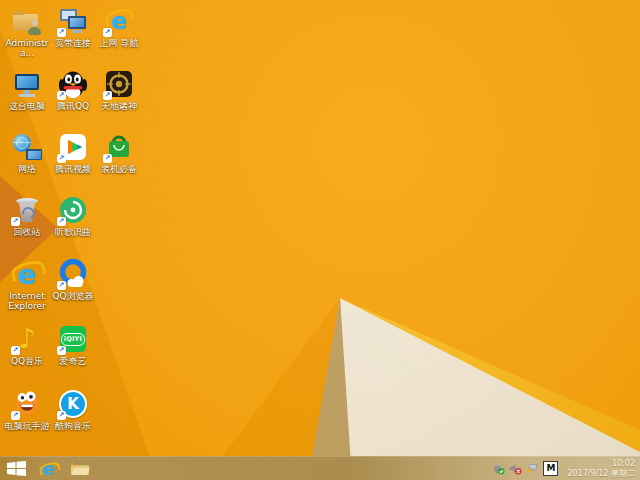 The image size is (640, 480). I want to click on desktop-icon-administrator-folder: Administra..., so click(27, 32).